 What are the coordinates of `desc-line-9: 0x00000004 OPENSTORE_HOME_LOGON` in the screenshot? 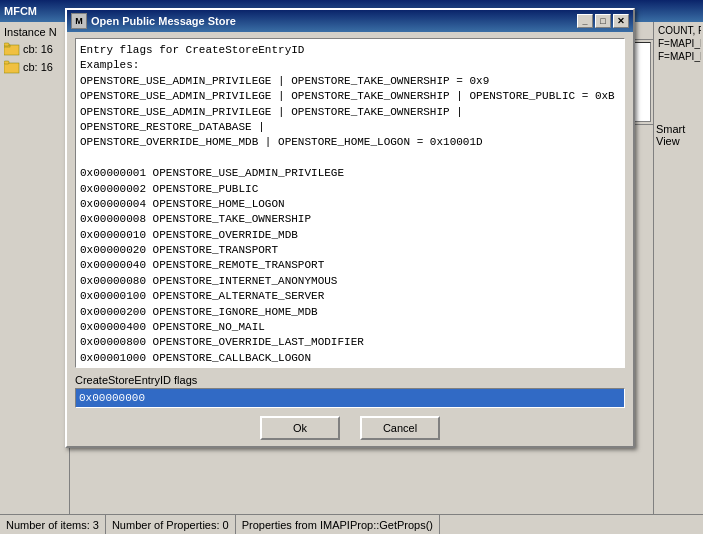 It's located at (350, 204).